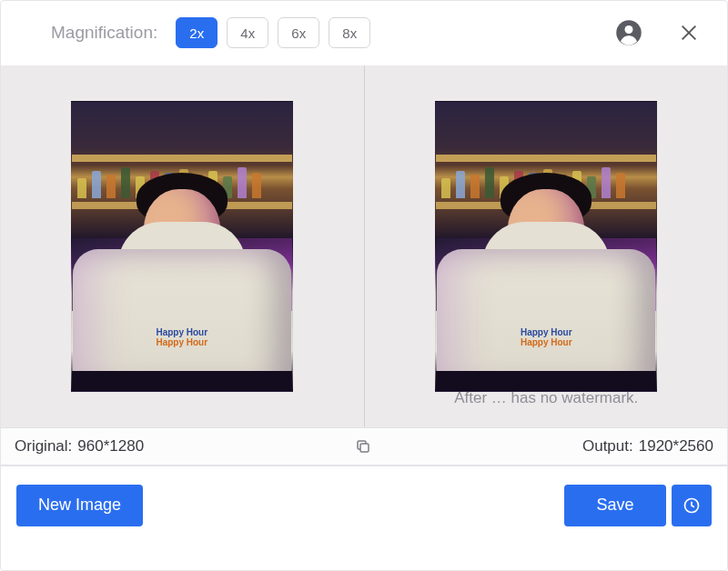 Image resolution: width=728 pixels, height=571 pixels. Describe the element at coordinates (364, 505) in the screenshot. I see `footer: New Image Save` at that location.